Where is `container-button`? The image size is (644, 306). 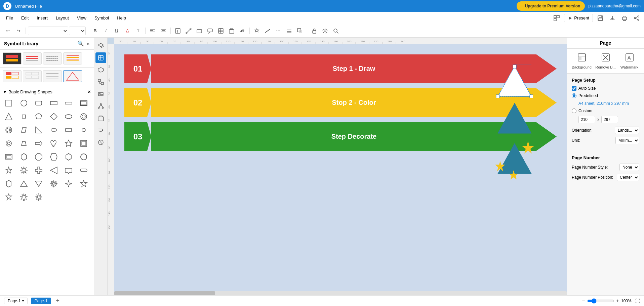
container-button is located at coordinates (232, 31).